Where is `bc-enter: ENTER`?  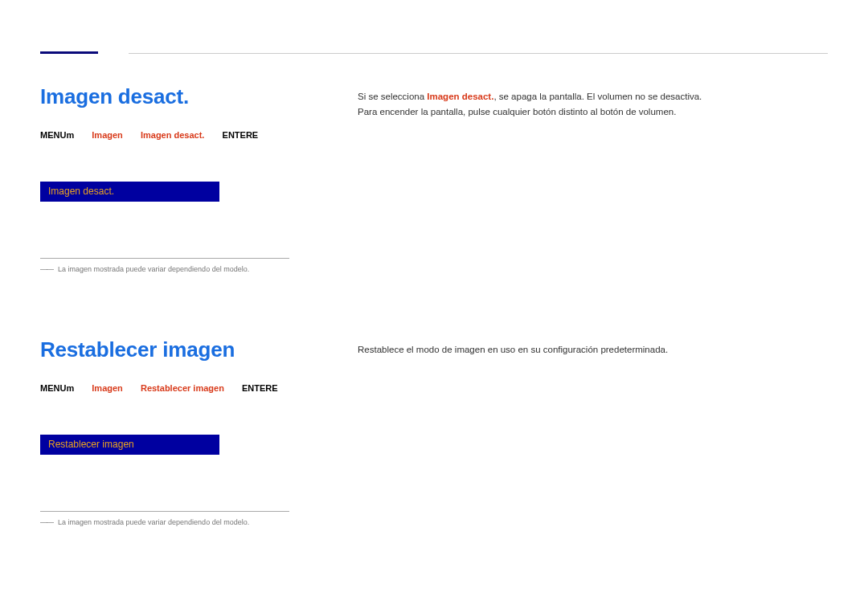 bc-enter: ENTER is located at coordinates (238, 135).